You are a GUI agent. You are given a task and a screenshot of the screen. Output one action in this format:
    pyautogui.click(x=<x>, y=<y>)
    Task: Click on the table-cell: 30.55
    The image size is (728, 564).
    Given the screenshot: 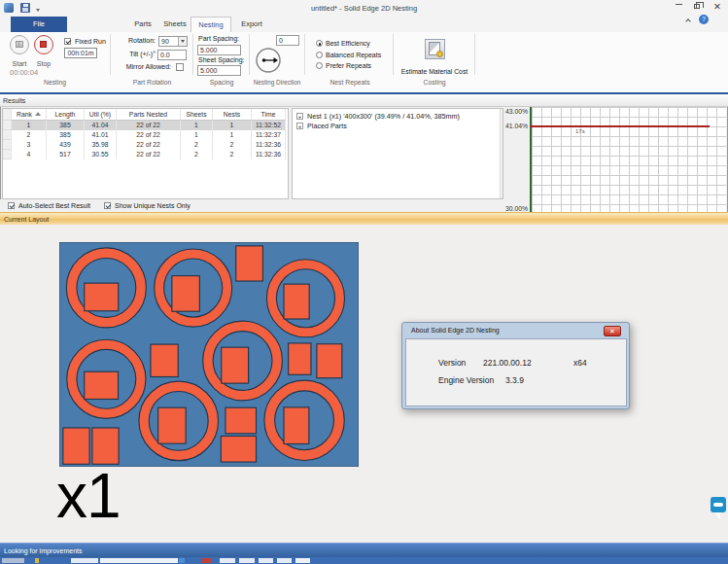 What is the action you would take?
    pyautogui.click(x=101, y=155)
    